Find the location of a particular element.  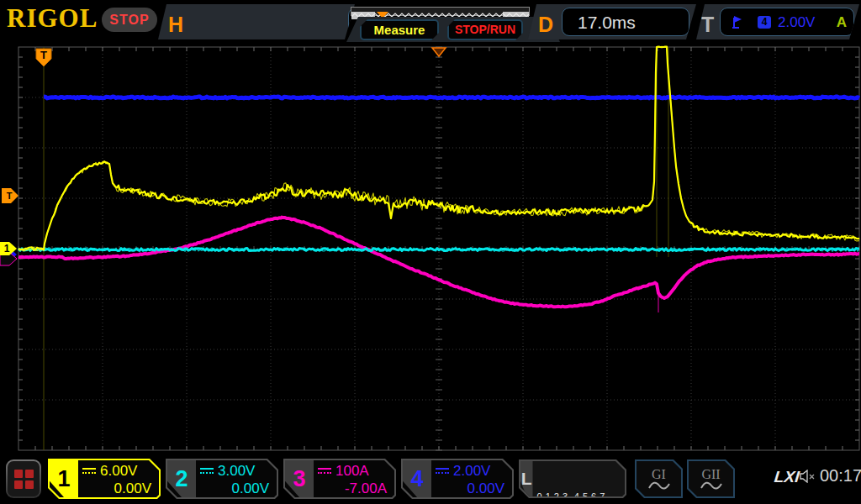

channel-4-offset: 0.00V is located at coordinates (470, 489).